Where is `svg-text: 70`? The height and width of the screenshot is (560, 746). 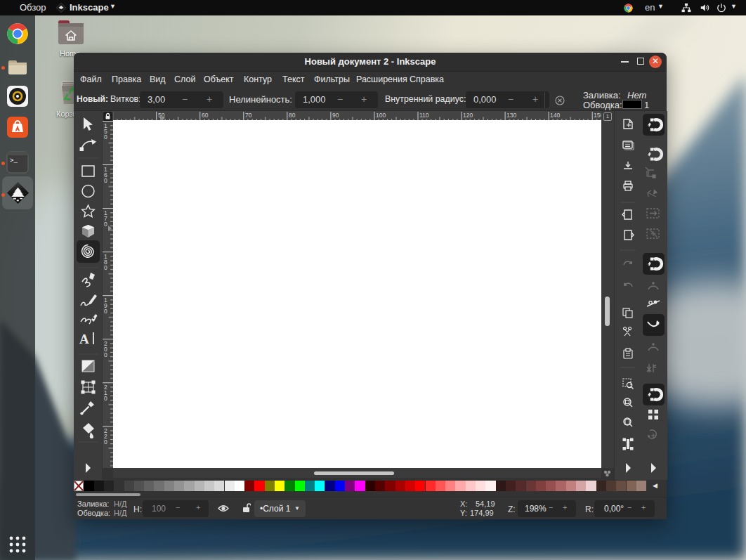 svg-text: 70 is located at coordinates (249, 115).